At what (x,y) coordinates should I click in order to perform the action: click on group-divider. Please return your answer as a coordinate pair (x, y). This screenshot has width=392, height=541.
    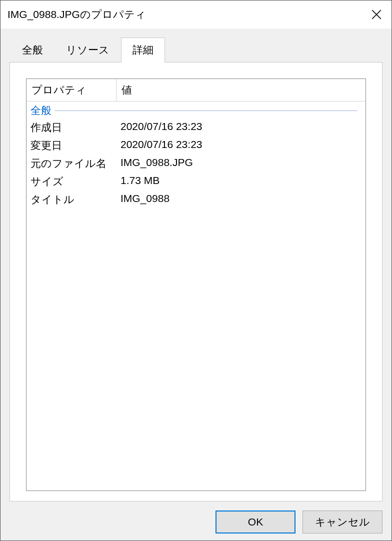
    Looking at the image, I should click on (206, 111).